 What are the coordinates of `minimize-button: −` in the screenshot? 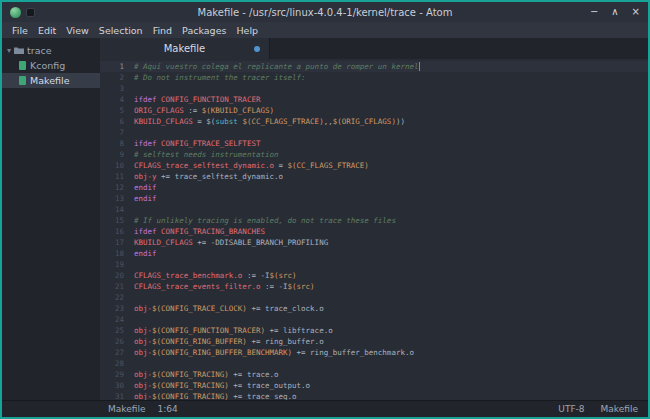 It's located at (594, 12).